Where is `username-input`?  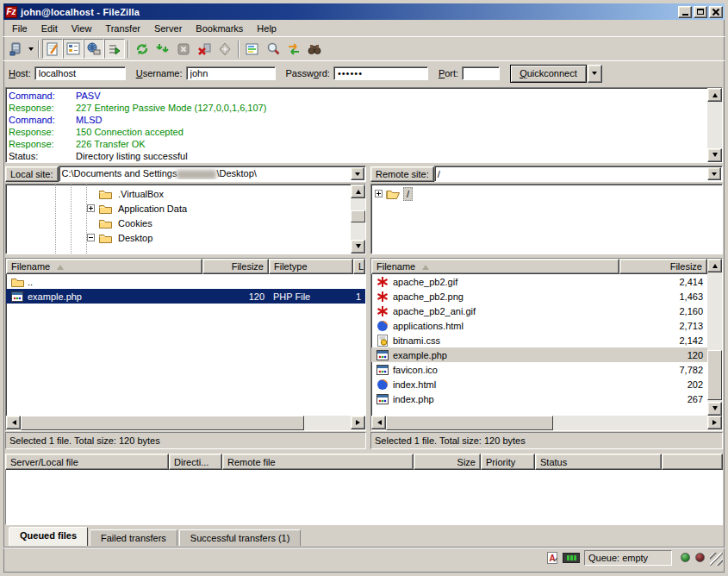
username-input is located at coordinates (231, 73).